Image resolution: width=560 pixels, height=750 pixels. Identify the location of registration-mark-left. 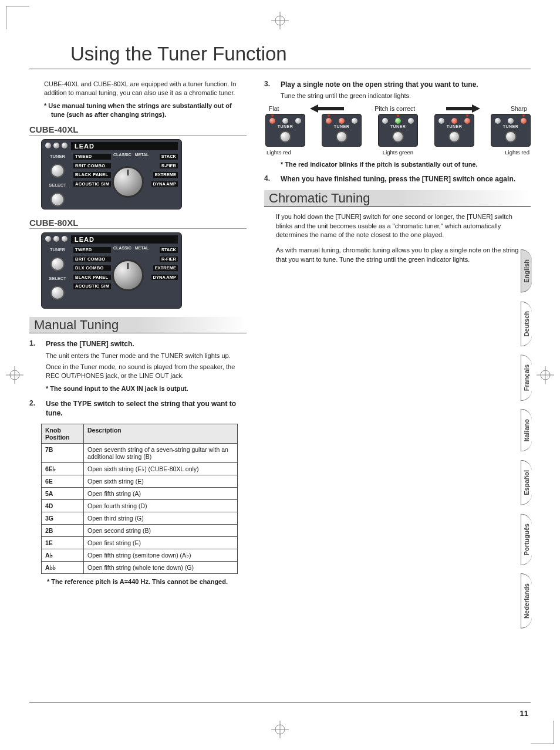
(15, 375).